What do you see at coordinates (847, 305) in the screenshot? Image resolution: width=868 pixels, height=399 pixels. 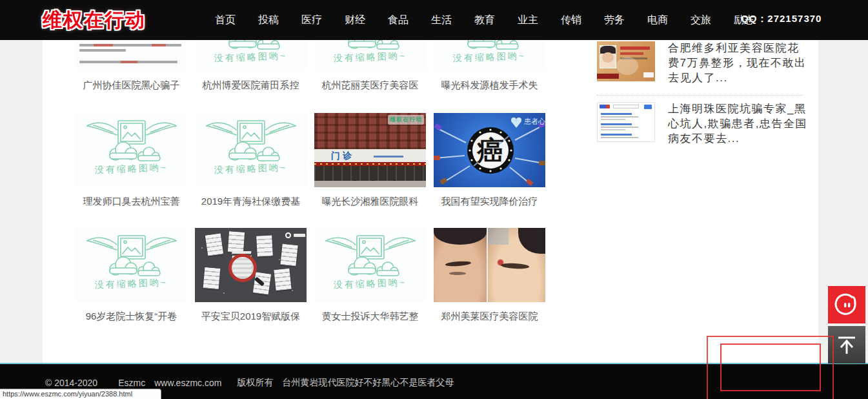 I see `chat-bubble-icon` at bounding box center [847, 305].